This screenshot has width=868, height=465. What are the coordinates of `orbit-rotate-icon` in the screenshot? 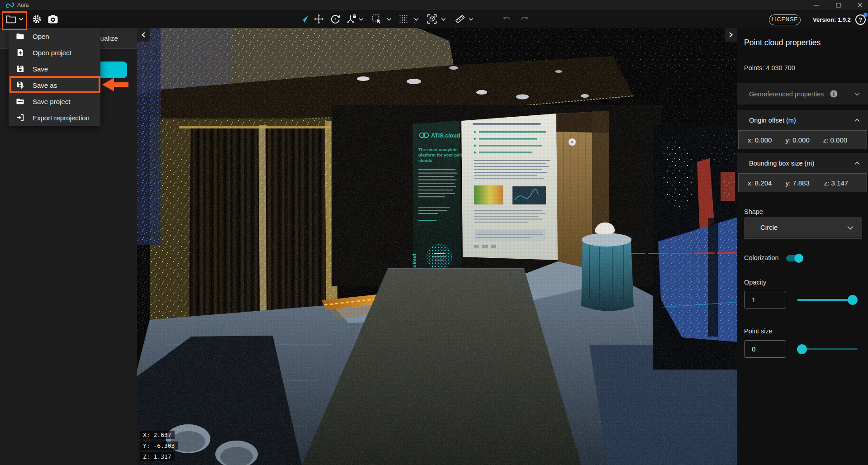 It's located at (335, 19).